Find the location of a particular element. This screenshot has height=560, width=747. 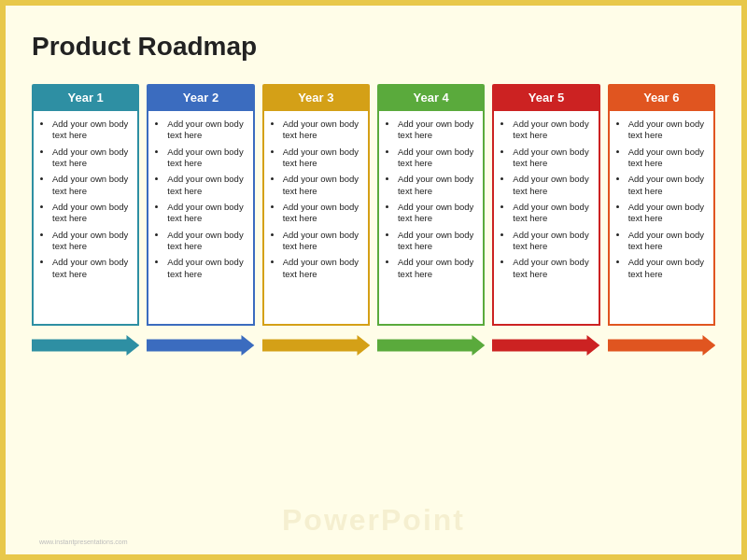

footer-text: www.instantpresentations.com is located at coordinates (84, 541).